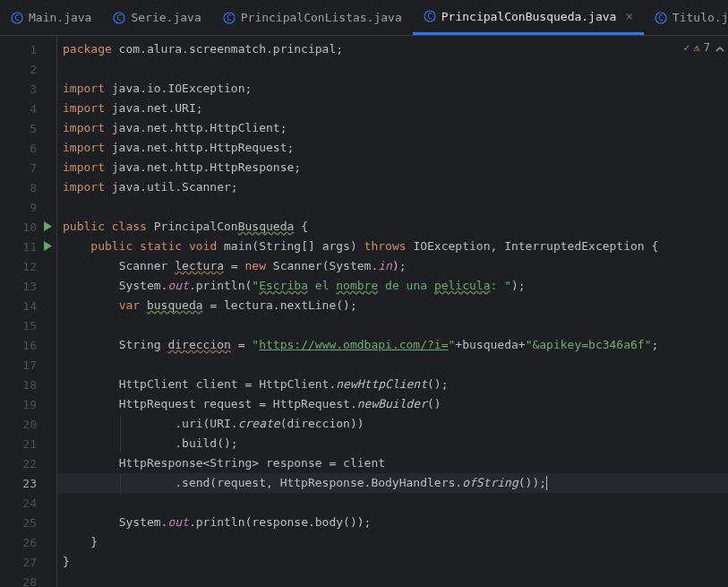  What do you see at coordinates (392, 286) in the screenshot?
I see `code-line: System.out.println("Escriba el nombre de…` at bounding box center [392, 286].